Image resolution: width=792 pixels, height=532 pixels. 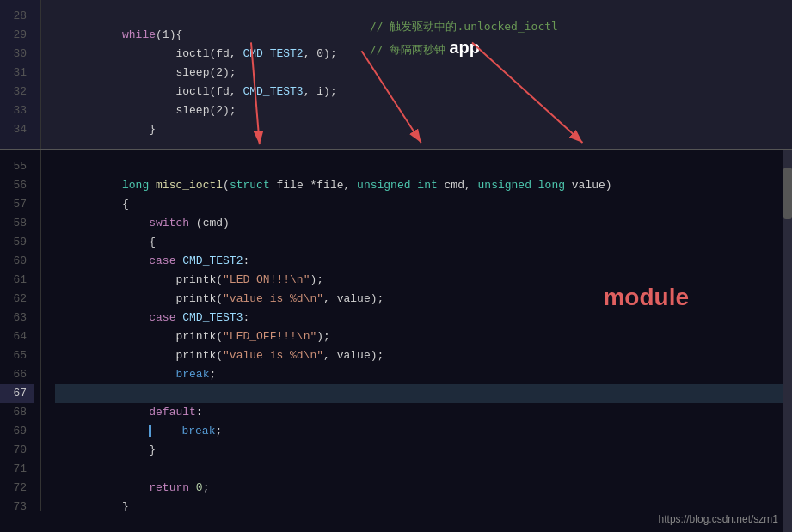 I want to click on ln-64: 64, so click(x=17, y=337).